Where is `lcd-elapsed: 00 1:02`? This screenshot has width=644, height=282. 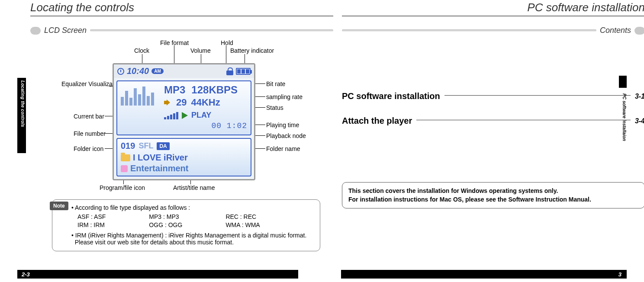
lcd-elapsed: 00 1:02 is located at coordinates (206, 126).